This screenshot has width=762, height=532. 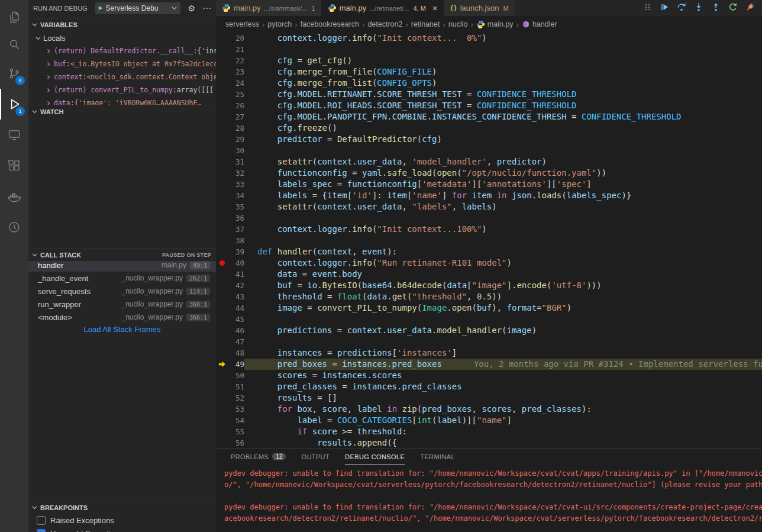 I want to click on activity-item-explorer, so click(x=14, y=17).